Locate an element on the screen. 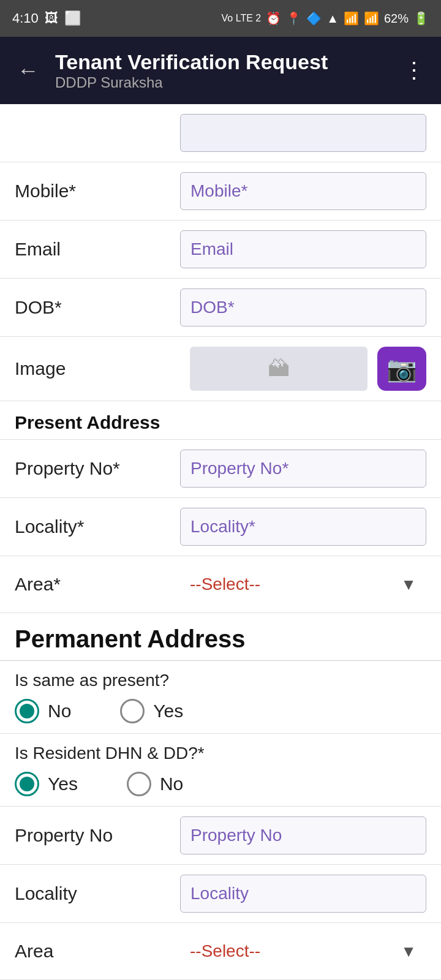 This screenshot has width=441, height=980. email-input is located at coordinates (303, 249).